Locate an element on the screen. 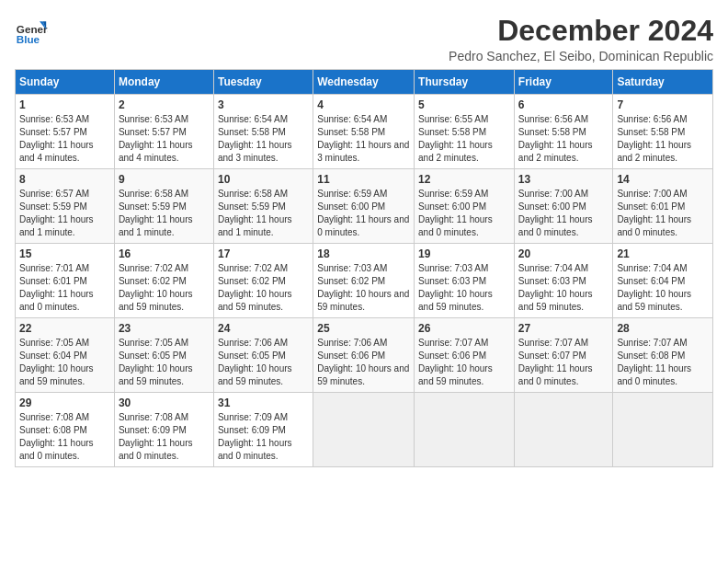  day-number: 27 is located at coordinates (564, 328).